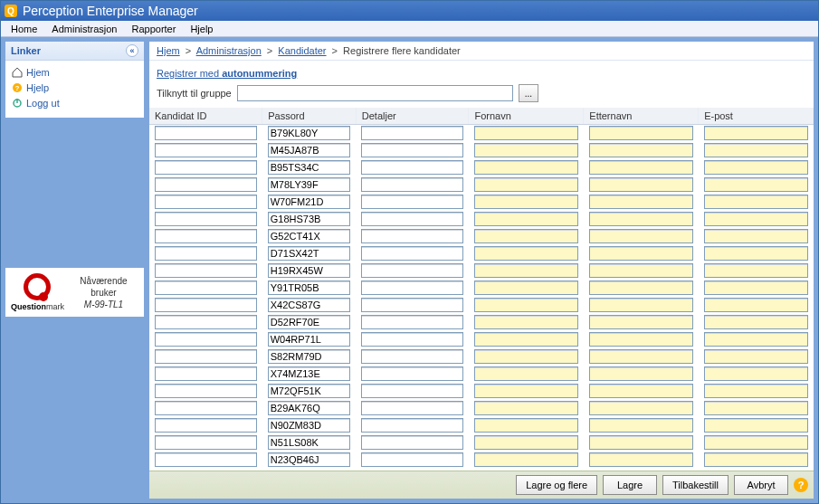  I want to click on breadcrumb-admin: Administrasjon, so click(229, 51).